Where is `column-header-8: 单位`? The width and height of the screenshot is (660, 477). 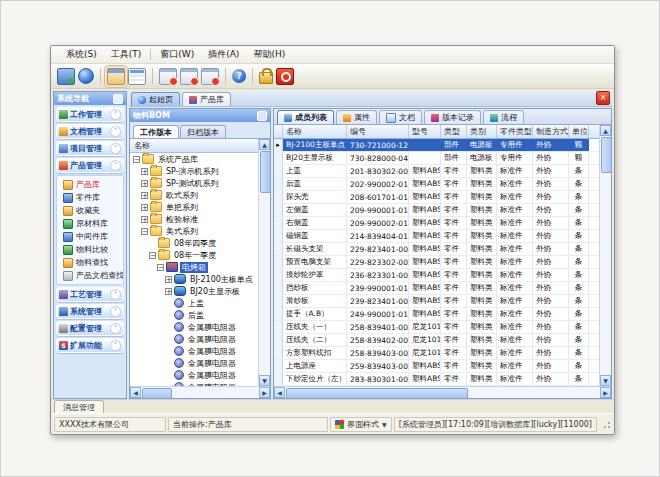
column-header-8: 单位 is located at coordinates (579, 132).